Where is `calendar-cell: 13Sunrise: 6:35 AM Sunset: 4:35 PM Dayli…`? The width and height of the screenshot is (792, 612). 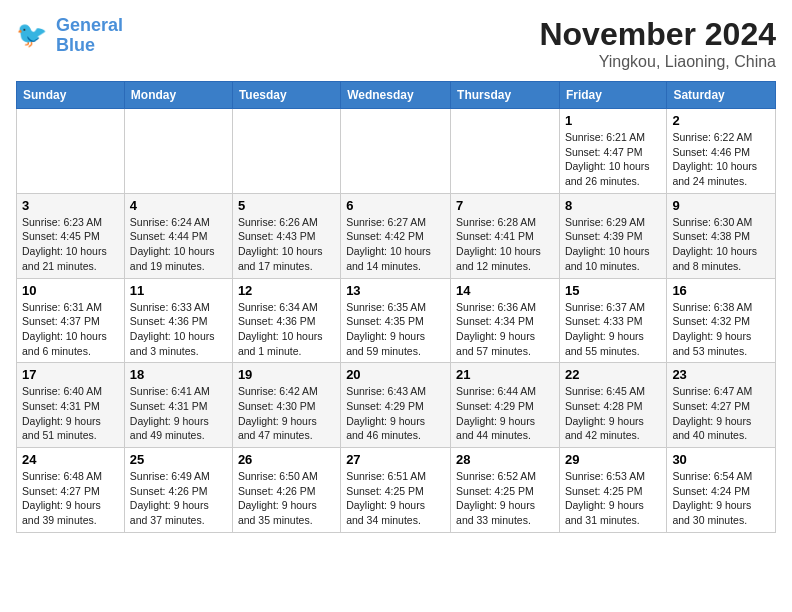 calendar-cell: 13Sunrise: 6:35 AM Sunset: 4:35 PM Dayli… is located at coordinates (396, 320).